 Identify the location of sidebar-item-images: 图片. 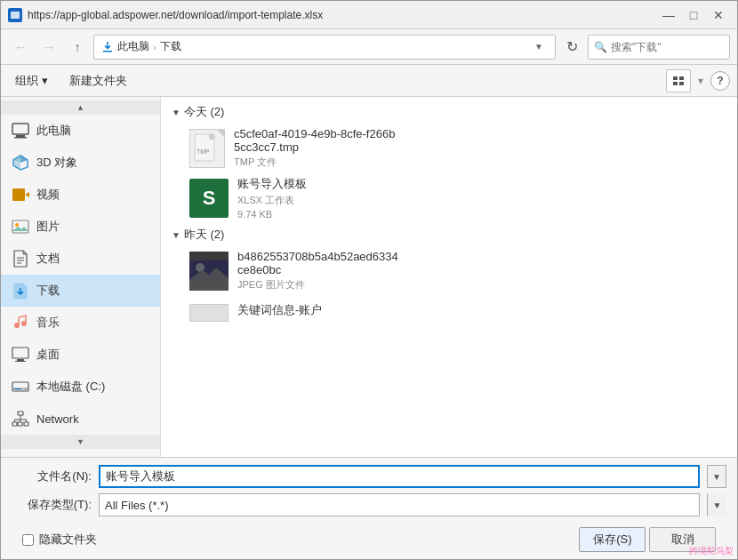
(80, 227).